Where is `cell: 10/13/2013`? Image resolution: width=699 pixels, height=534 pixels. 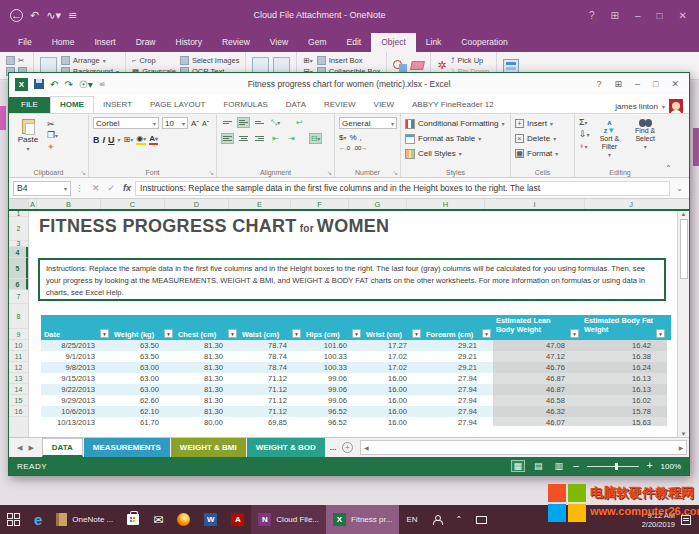
cell: 10/13/2013 is located at coordinates (76, 422).